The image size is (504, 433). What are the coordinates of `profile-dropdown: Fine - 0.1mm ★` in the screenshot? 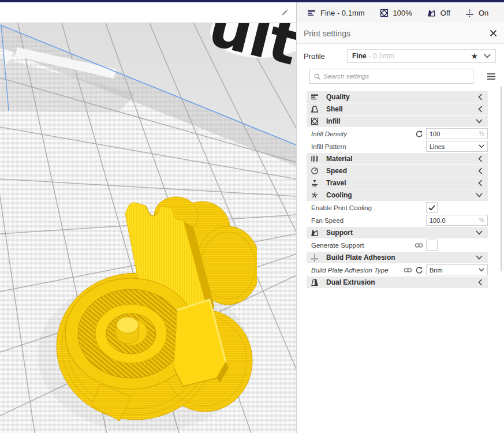 It's located at (421, 56).